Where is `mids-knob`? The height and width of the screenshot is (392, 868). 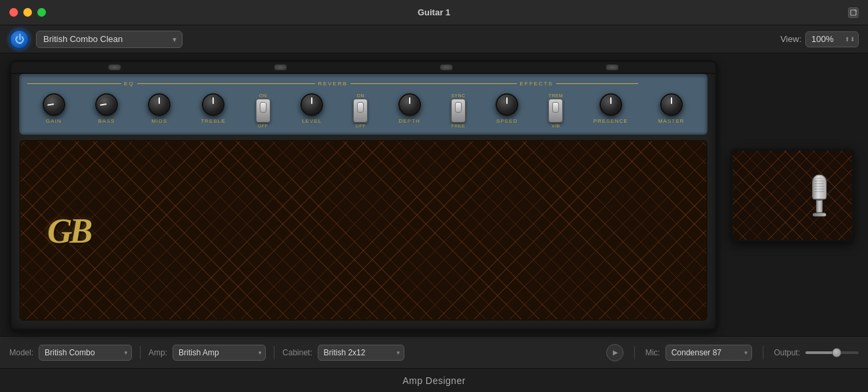 mids-knob is located at coordinates (159, 105).